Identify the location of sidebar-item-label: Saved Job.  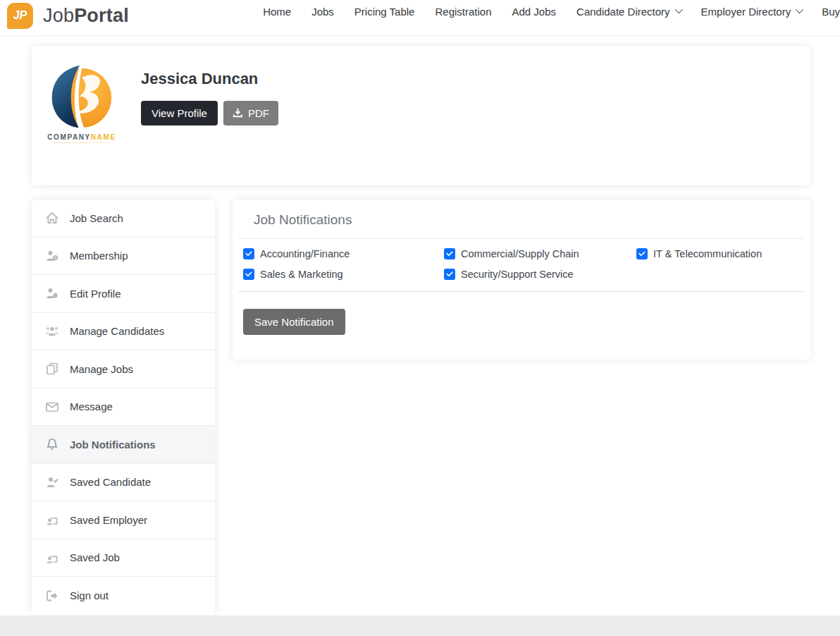
(94, 557).